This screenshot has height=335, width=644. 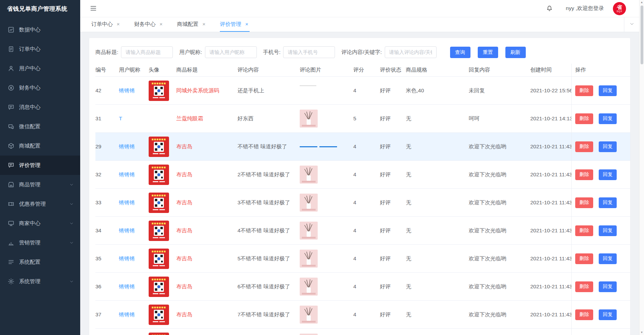 What do you see at coordinates (149, 25) in the screenshot?
I see `tab: 财务中心 ×` at bounding box center [149, 25].